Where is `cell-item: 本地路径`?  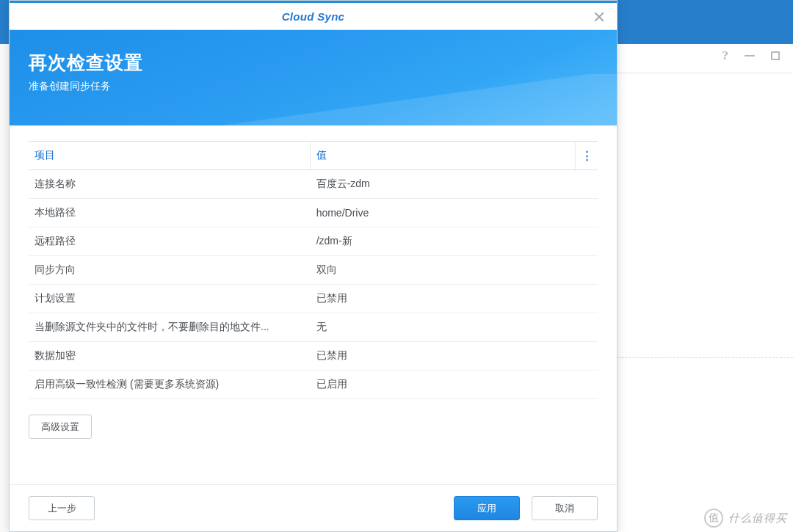 cell-item: 本地路径 is located at coordinates (170, 213).